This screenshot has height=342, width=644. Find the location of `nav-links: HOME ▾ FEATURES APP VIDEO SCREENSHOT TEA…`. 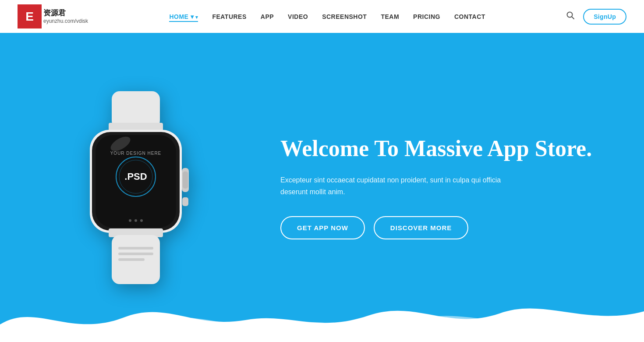

nav-links: HOME ▾ FEATURES APP VIDEO SCREENSHOT TEA… is located at coordinates (327, 17).